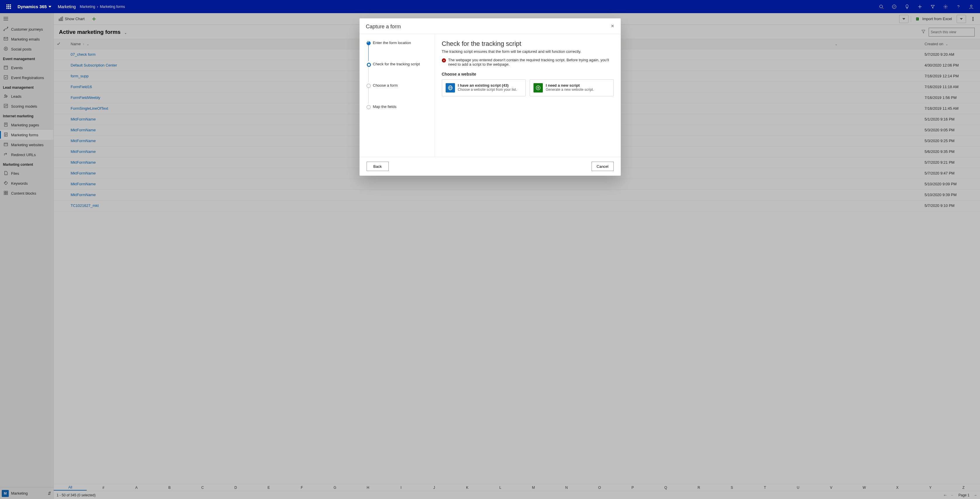 The width and height of the screenshot is (980, 499). What do you see at coordinates (383, 27) in the screenshot?
I see `modal-title: Capture a form` at bounding box center [383, 27].